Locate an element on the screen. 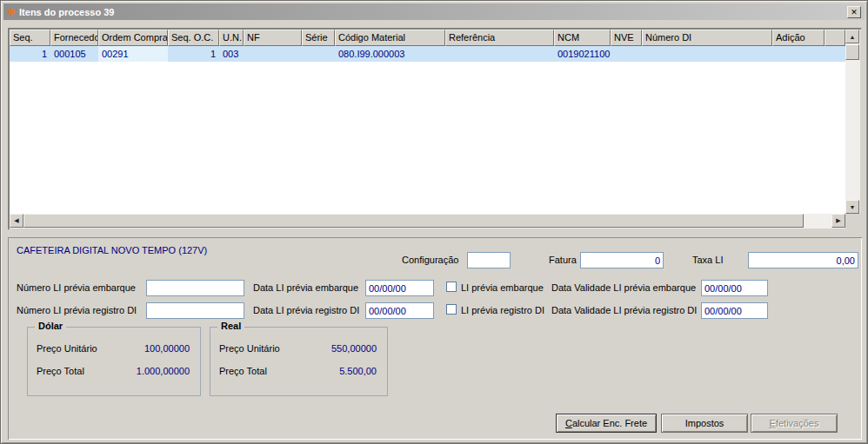  grid-column-header: Seq. is located at coordinates (30, 38).